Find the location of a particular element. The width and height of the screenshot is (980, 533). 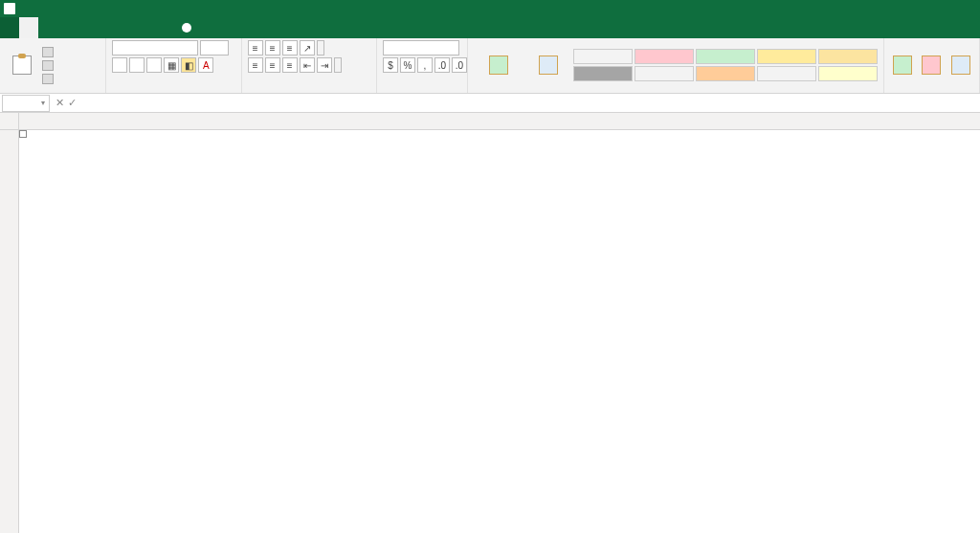

paste-icon is located at coordinates (22, 65).